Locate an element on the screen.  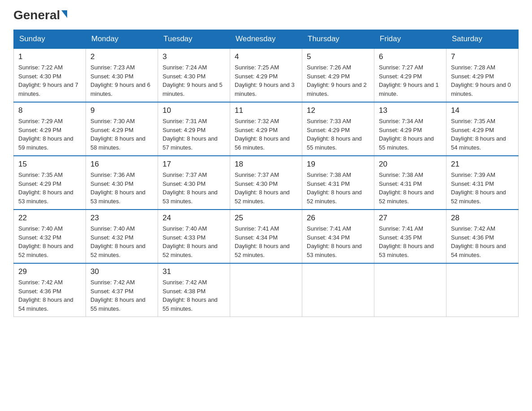
week-row-5: 29Sunrise: 7:42 AMSunset: 4:36 PMDayligh… is located at coordinates (266, 290).